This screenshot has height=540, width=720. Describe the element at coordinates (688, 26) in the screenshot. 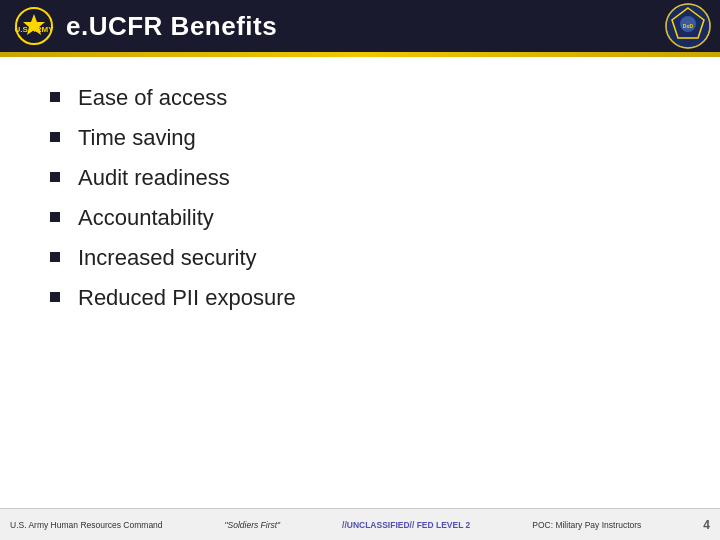

I see `dod-logo-right: DoD` at that location.